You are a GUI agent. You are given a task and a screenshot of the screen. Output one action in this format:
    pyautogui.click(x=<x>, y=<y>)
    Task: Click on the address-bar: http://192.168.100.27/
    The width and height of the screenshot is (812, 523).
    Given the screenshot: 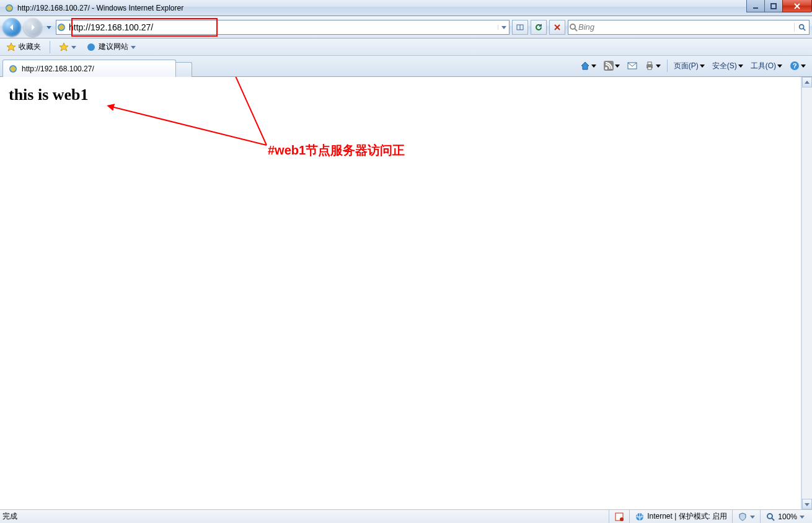 What is the action you would take?
    pyautogui.click(x=283, y=27)
    